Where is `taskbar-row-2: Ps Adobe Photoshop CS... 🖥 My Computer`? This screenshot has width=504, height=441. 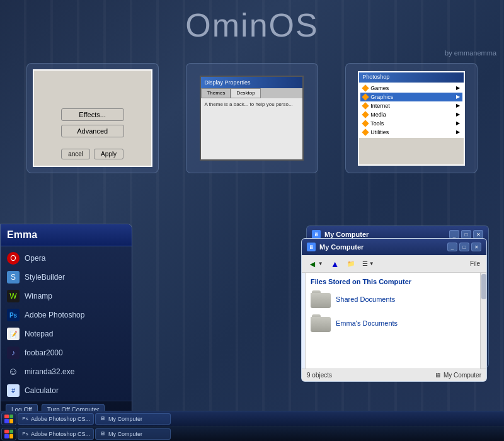
taskbar-row-2: Ps Adobe Photoshop CS... 🖥 My Computer is located at coordinates (252, 433).